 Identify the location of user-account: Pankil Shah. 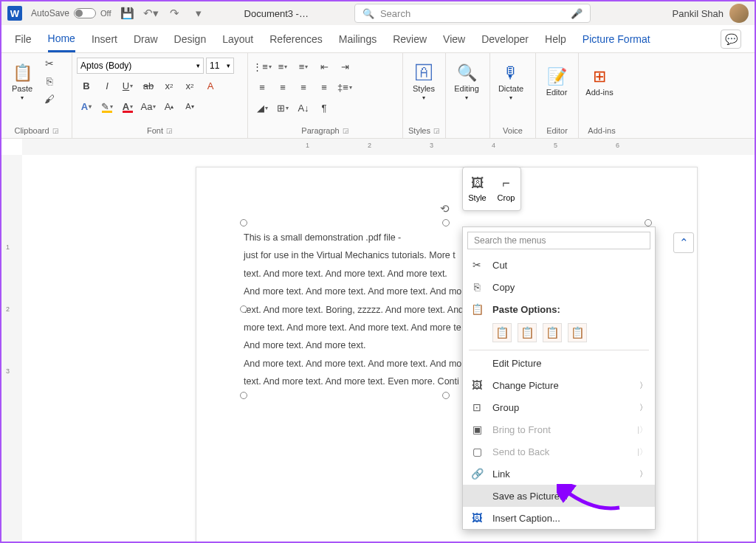
(710, 13).